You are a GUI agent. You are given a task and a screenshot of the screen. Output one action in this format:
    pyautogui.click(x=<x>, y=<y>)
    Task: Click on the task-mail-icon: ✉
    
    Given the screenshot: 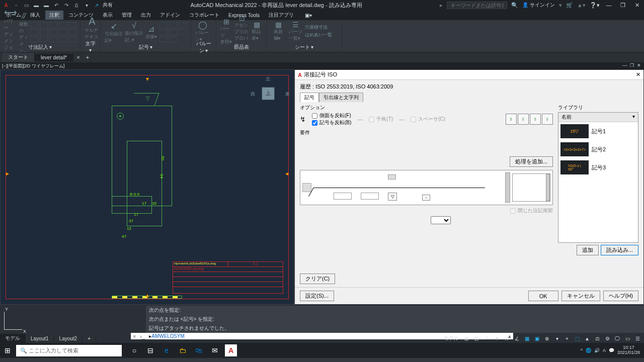 What is the action you would take?
    pyautogui.click(x=215, y=350)
    